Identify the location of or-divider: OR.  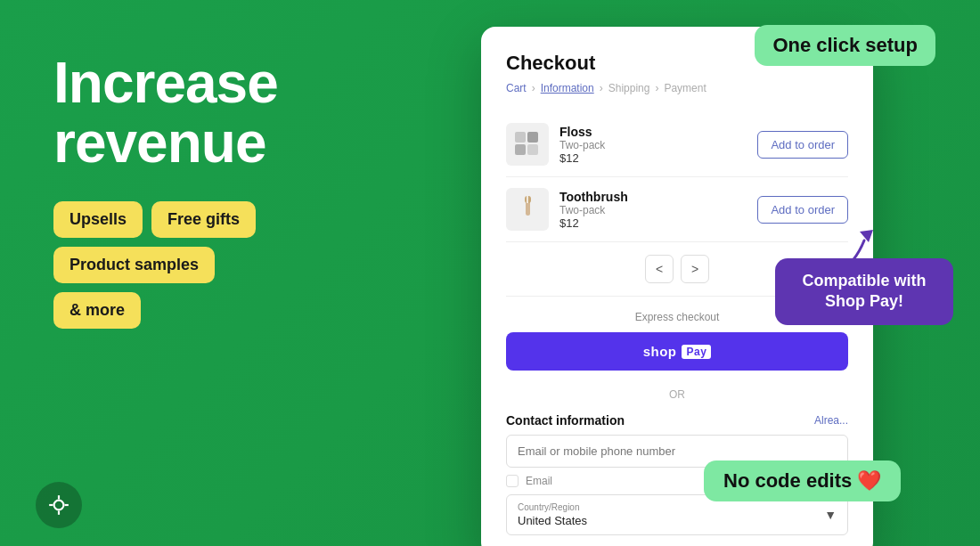
(677, 395).